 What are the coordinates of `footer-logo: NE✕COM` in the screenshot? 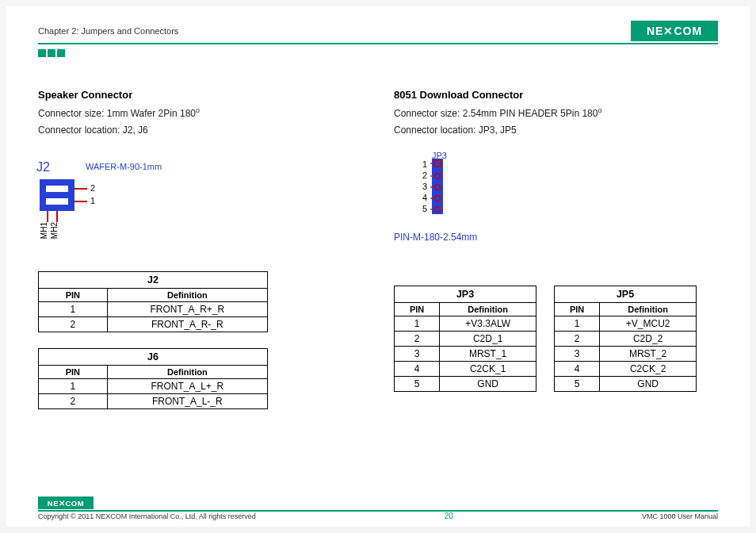 It's located at (66, 503).